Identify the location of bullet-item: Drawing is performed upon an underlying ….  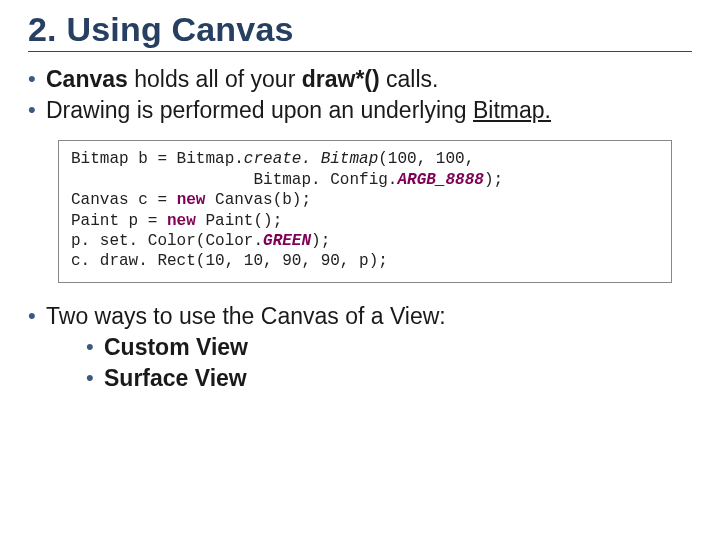
(360, 110).